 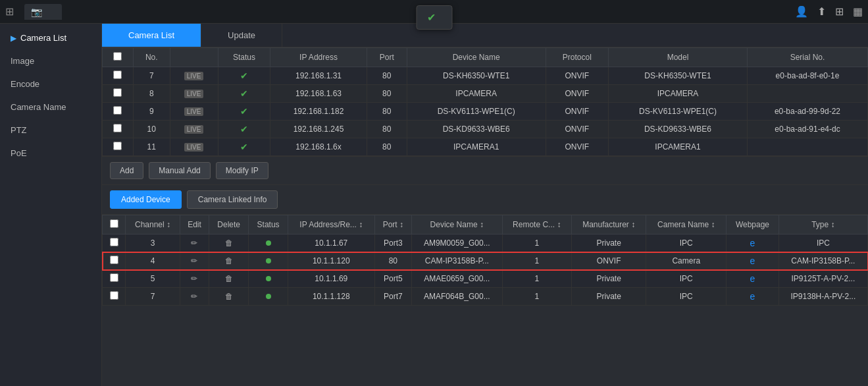 What do you see at coordinates (609, 225) in the screenshot?
I see `lower-header-manufacturer: Manufacturer ↕` at bounding box center [609, 225].